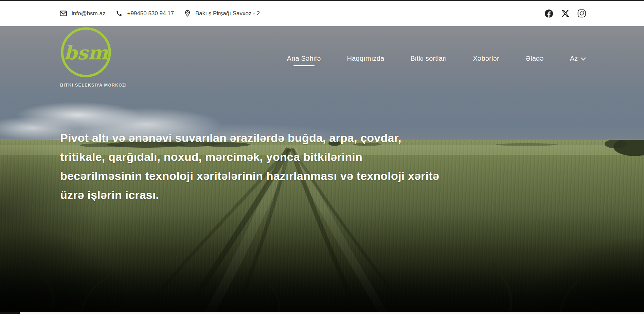 This screenshot has width=644, height=314. I want to click on hero-heading-line: Pivot altı və ənənəvi suvarılan ərazilər…, so click(301, 138).